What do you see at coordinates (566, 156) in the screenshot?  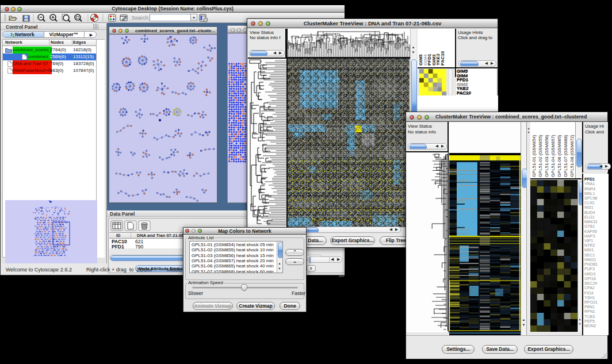 I see `svg-text: GPL51-07 (GSM868)` at bounding box center [566, 156].